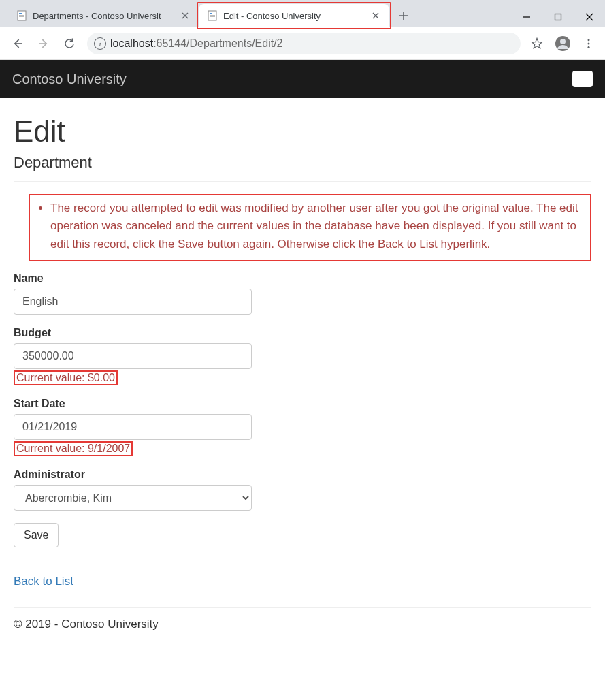 Image resolution: width=605 pixels, height=700 pixels. What do you see at coordinates (294, 16) in the screenshot?
I see `tab-title: Edit - Contoso University` at bounding box center [294, 16].